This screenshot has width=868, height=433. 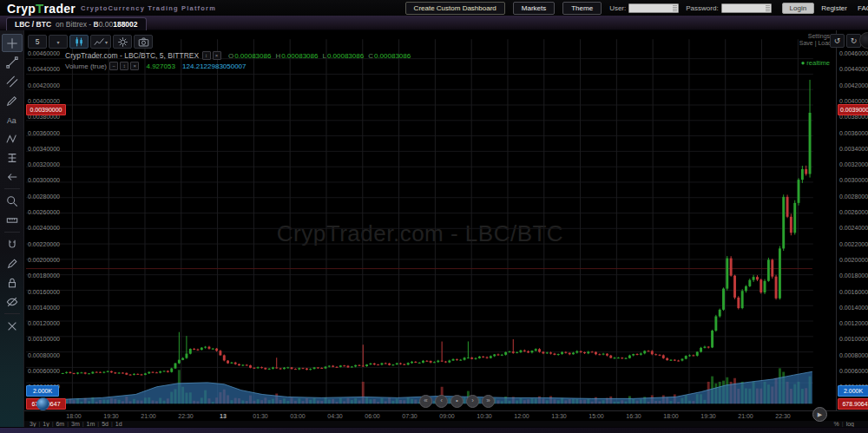 I want to click on input-grip-icon, so click(x=767, y=9).